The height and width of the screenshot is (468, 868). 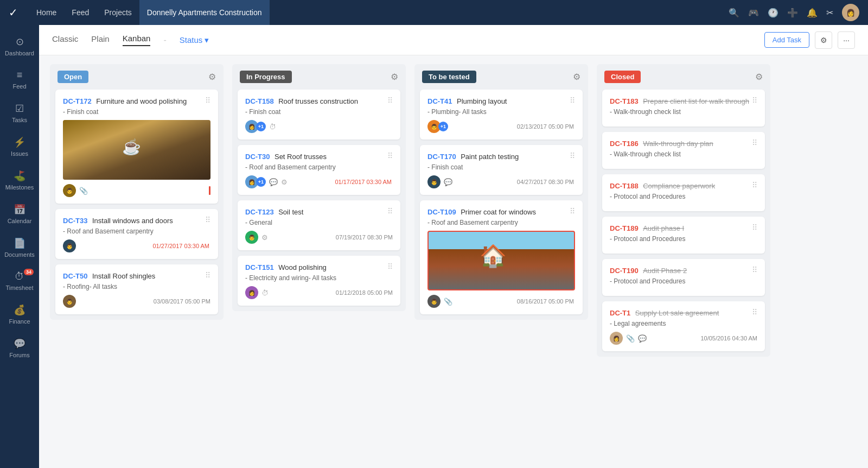 I want to click on gamepad-icon: 🎮, so click(x=754, y=13).